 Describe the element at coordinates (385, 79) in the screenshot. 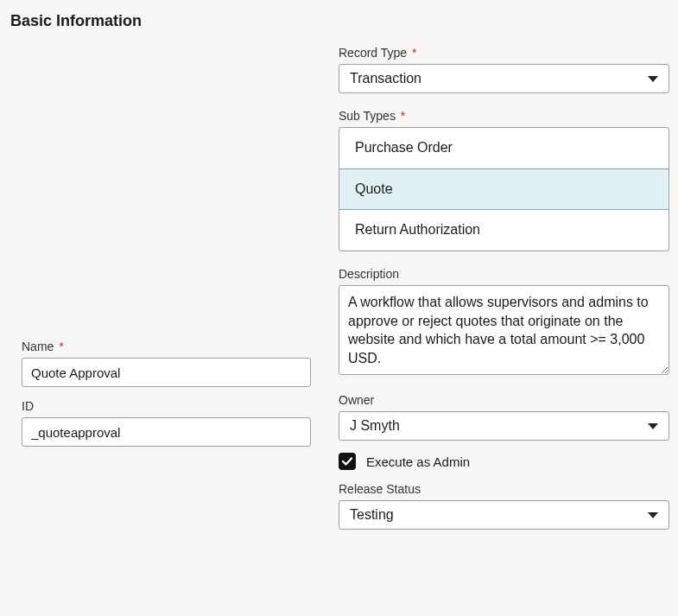

I see `record-type-value: Transaction` at that location.